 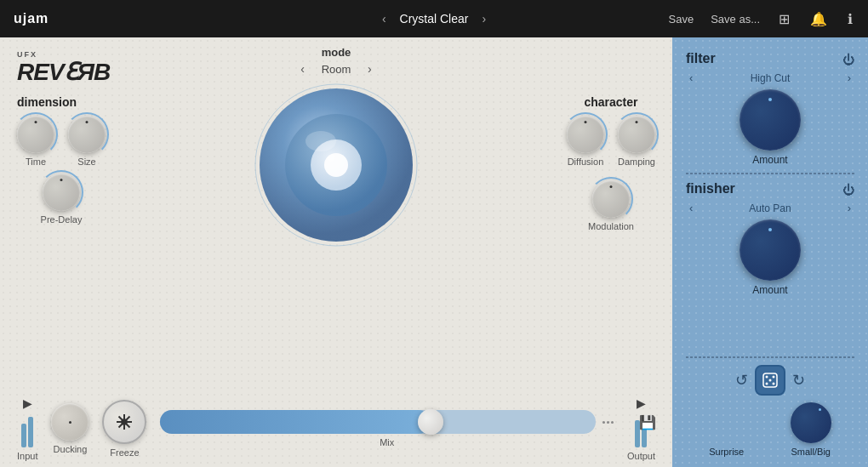 What do you see at coordinates (63, 71) in the screenshot?
I see `reverb-title: REVƐЯB` at bounding box center [63, 71].